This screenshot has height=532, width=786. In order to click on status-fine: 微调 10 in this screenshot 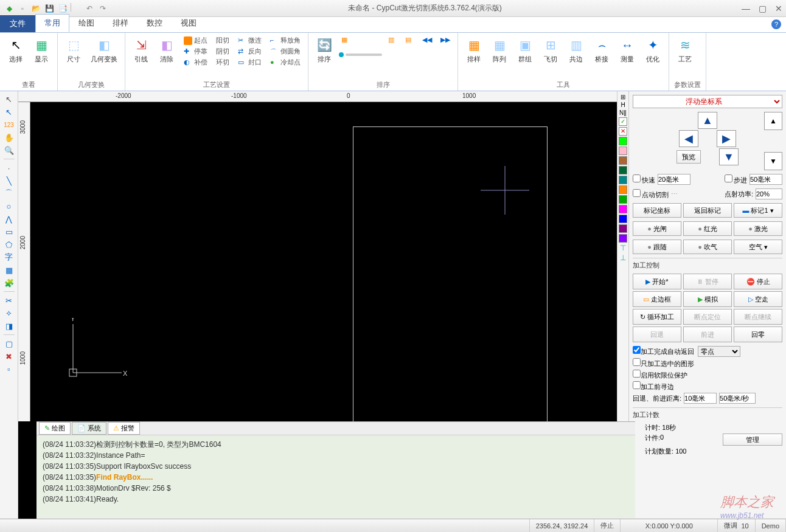, I will do `click(736, 525)`.